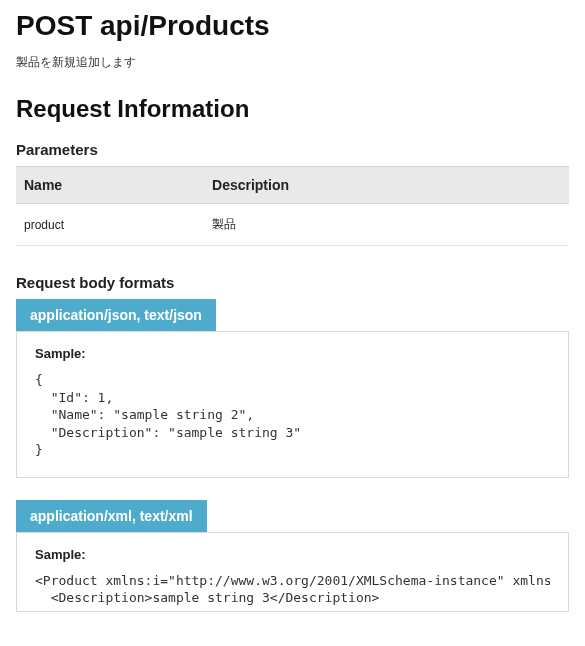 The height and width of the screenshot is (646, 585). What do you see at coordinates (292, 572) in the screenshot?
I see `format-body-xml: Sample: <Product xmlns:i="http://www.w3.…` at bounding box center [292, 572].